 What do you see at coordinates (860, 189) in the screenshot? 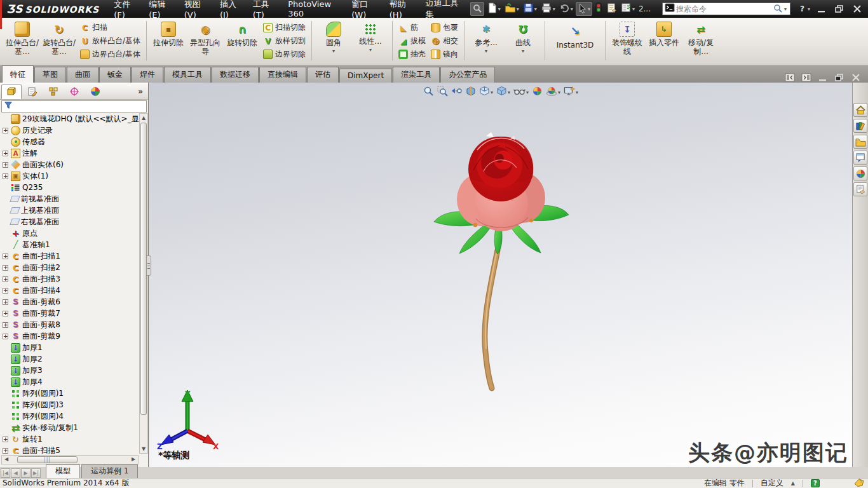
I see `custom-properties-button` at bounding box center [860, 189].